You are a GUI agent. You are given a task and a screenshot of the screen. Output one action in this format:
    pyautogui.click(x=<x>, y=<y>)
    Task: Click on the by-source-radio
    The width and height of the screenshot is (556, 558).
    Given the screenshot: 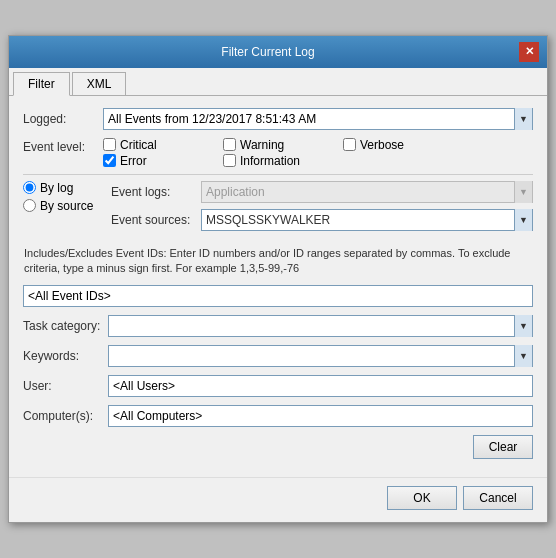 What is the action you would take?
    pyautogui.click(x=30, y=206)
    